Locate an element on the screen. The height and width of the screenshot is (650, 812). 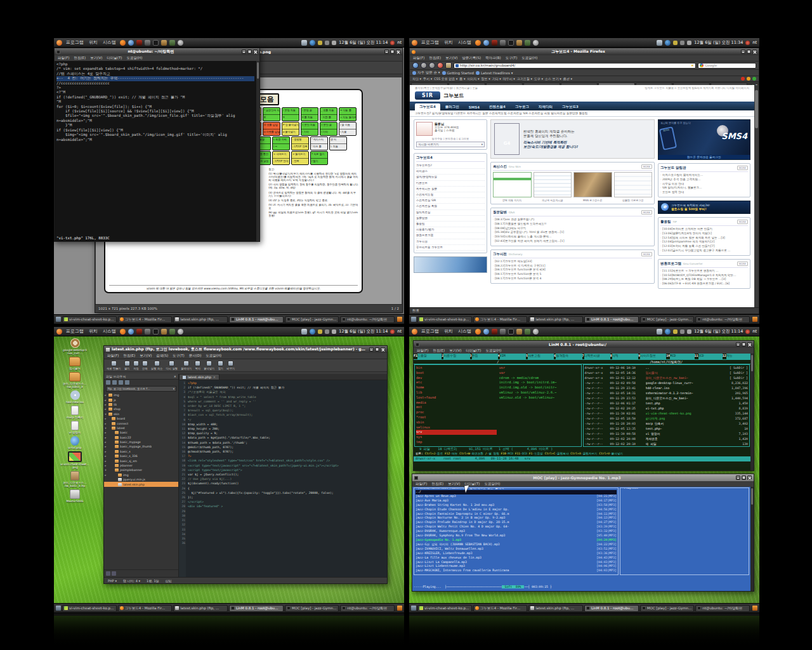
distro-menu-icon is located at coordinates (415, 43).